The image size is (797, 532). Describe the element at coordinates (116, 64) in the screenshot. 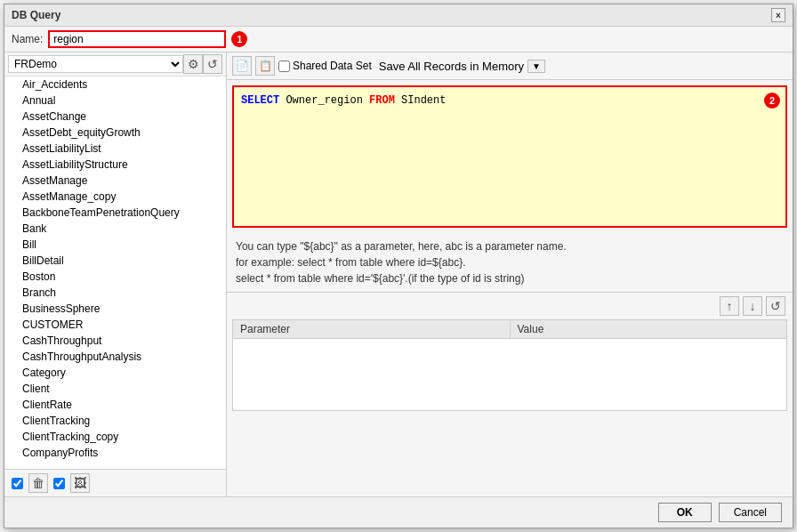

I see `dropdown-row: FRDemo ⚙ ↺` at that location.